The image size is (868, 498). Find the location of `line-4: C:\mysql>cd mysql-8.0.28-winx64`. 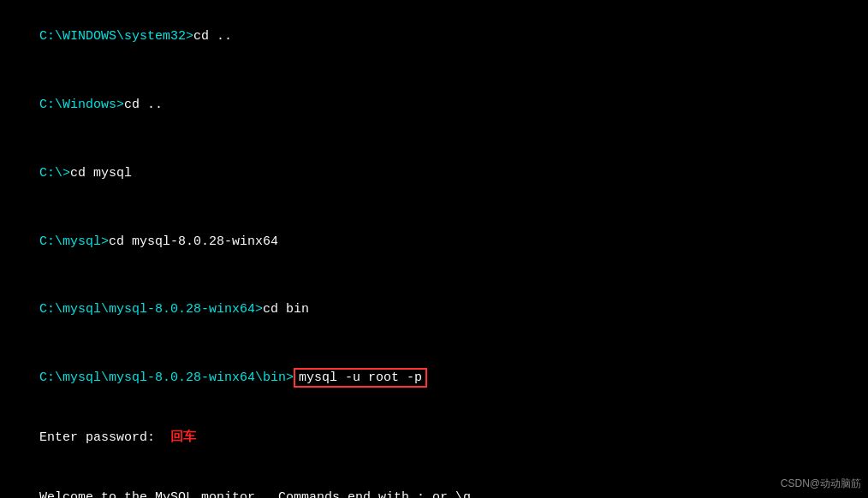

line-4: C:\mysql>cd mysql-8.0.28-winx64 is located at coordinates (434, 241).